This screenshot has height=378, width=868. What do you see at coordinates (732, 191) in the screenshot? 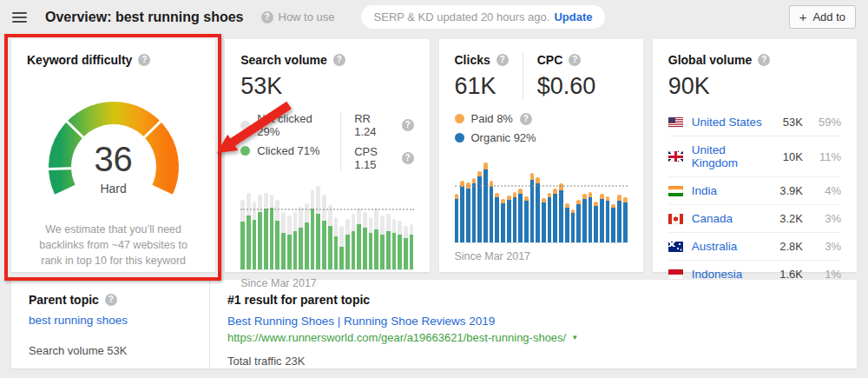
I see `country-link: India` at bounding box center [732, 191].